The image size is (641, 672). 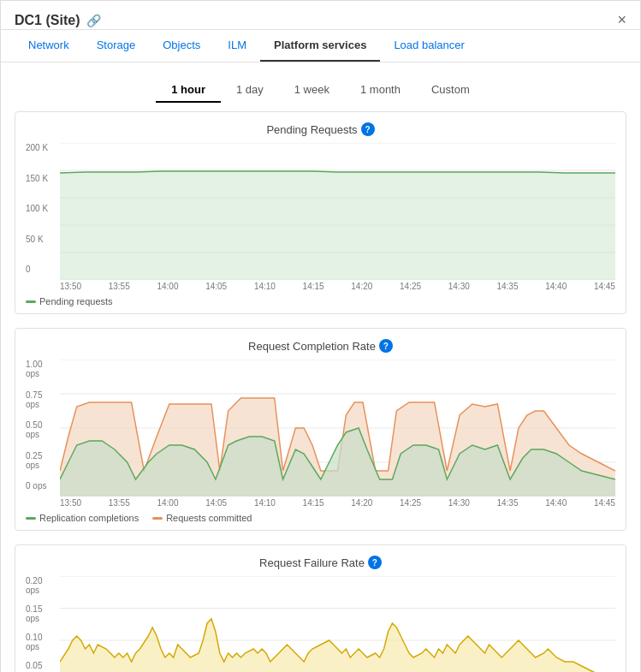 What do you see at coordinates (380, 91) in the screenshot?
I see `time-tab-1-month: 1 month` at bounding box center [380, 91].